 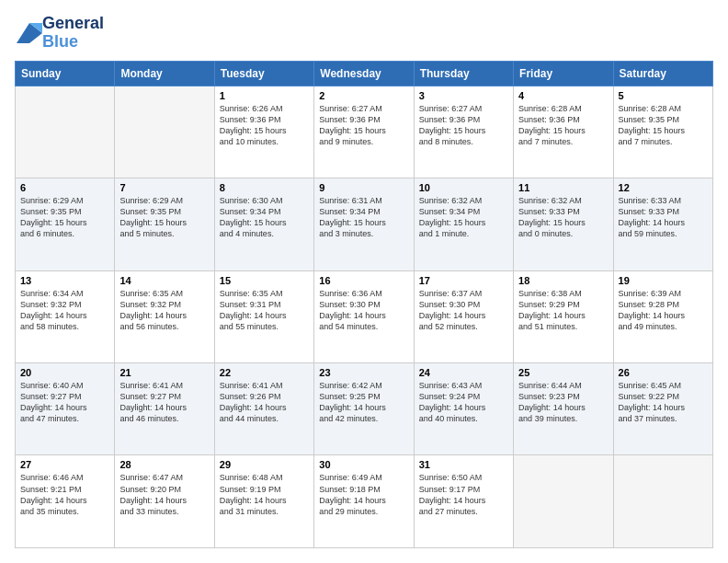 I want to click on day-number: 15, so click(x=265, y=281).